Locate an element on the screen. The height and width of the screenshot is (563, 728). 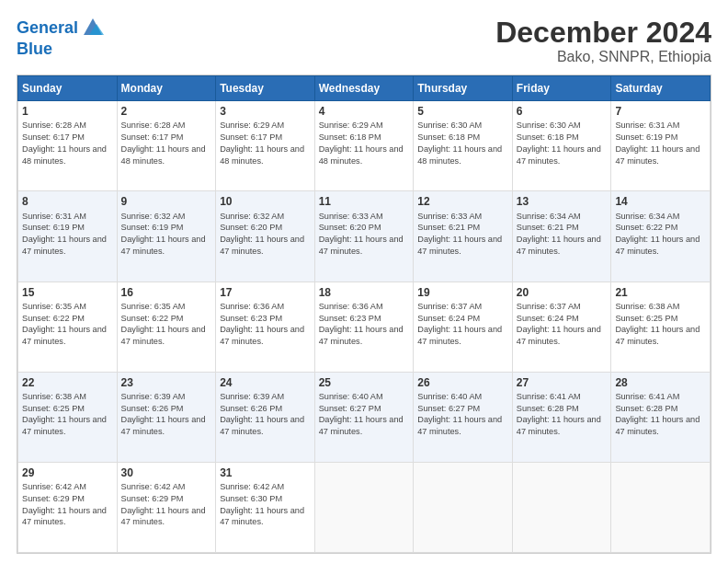
calendar-cell: 4Sunrise: 6:29 AMSunset: 6:18 PMDaylight… is located at coordinates (364, 146).